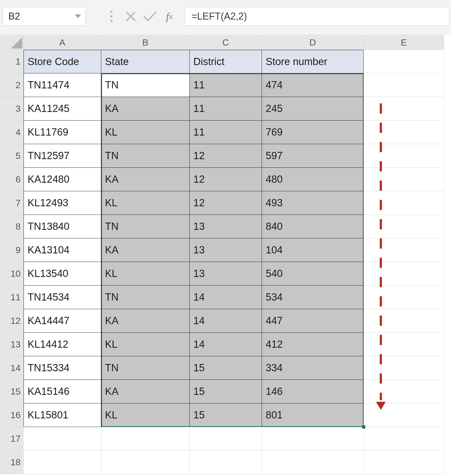 Image resolution: width=451 pixels, height=476 pixels. Describe the element at coordinates (226, 203) in the screenshot. I see `cell-C7: 12` at that location.